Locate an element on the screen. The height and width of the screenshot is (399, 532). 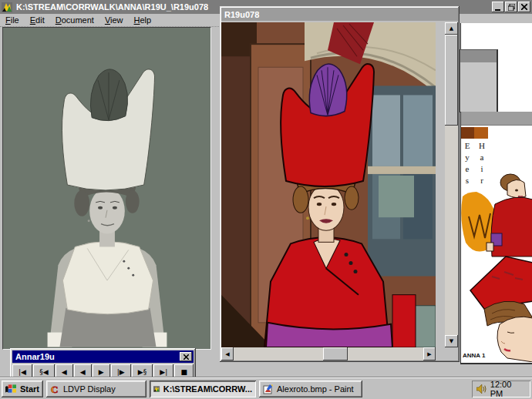
stop-icon: ■ is located at coordinates (184, 372).